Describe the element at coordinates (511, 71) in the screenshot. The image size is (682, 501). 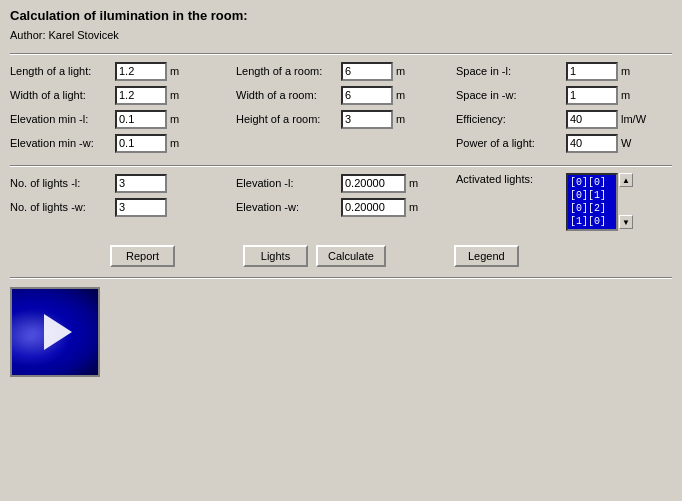
I see `space-in-l-label: Space in -l:` at that location.